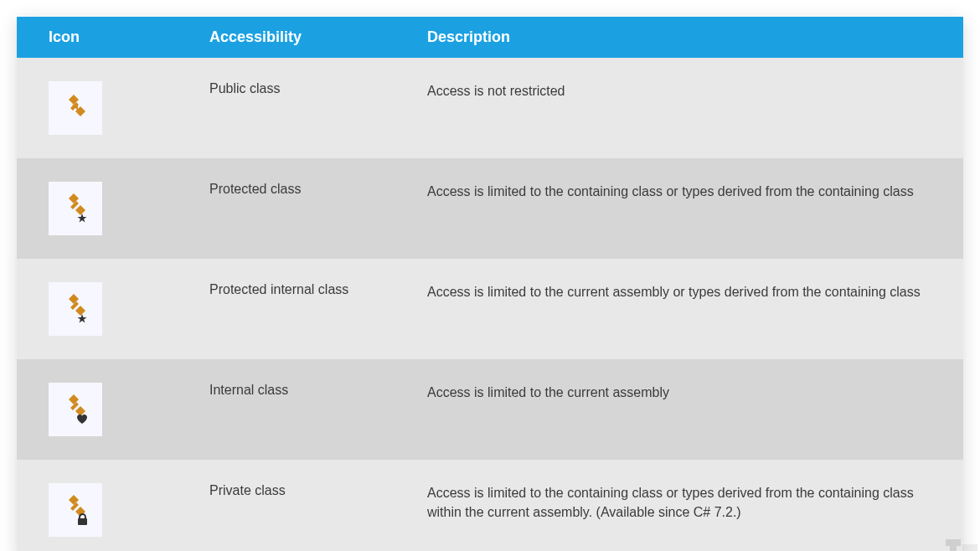 This screenshot has width=980, height=551. What do you see at coordinates (75, 309) in the screenshot?
I see `class-protected-internal-icon` at bounding box center [75, 309].